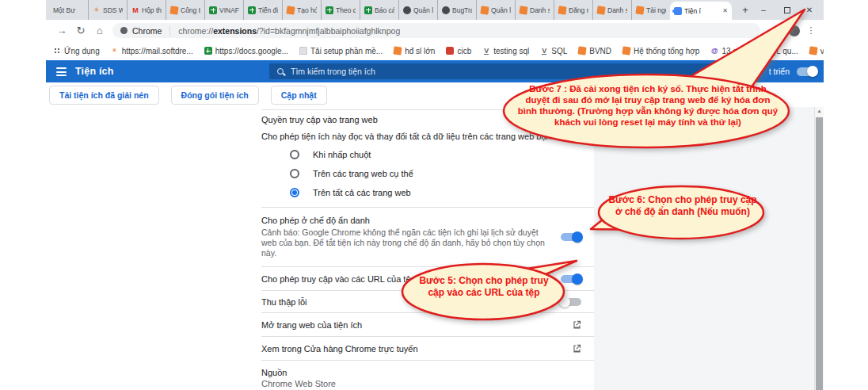  Describe the element at coordinates (819, 254) in the screenshot. I see `scrollbar-thumb` at that location.